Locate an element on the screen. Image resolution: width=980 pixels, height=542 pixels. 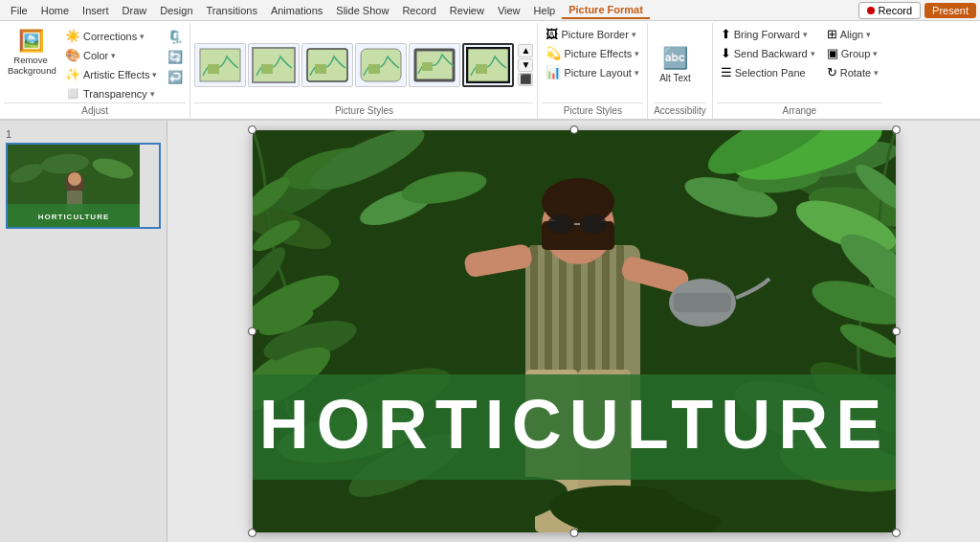
picture-border-button: 🖼 Picture Border ▾ is located at coordinates (592, 34).